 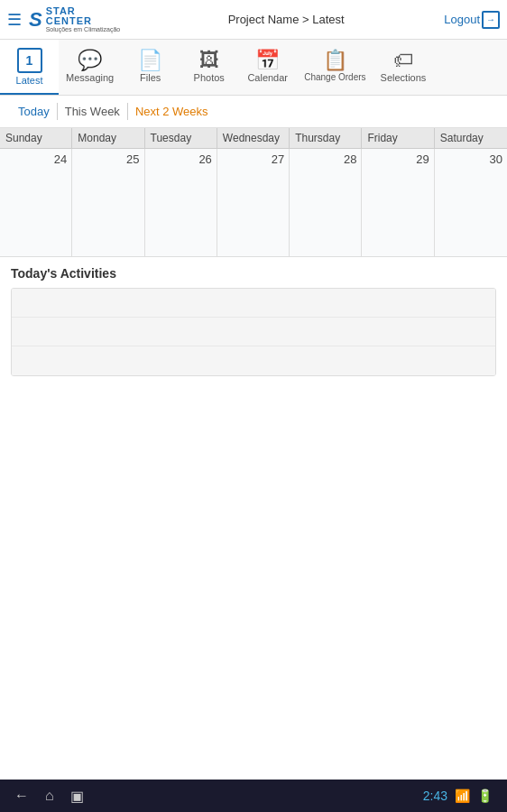 I want to click on latest-icon: 1, so click(x=30, y=60).